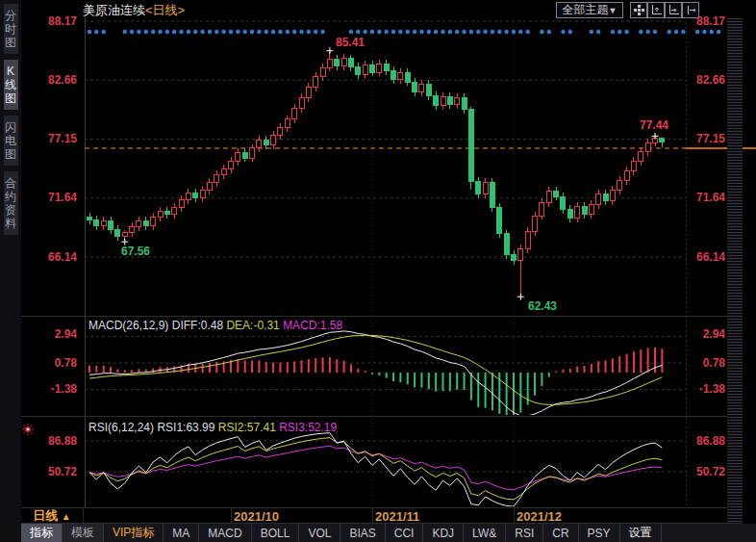  I want to click on current-price-label: 77.44, so click(654, 125).